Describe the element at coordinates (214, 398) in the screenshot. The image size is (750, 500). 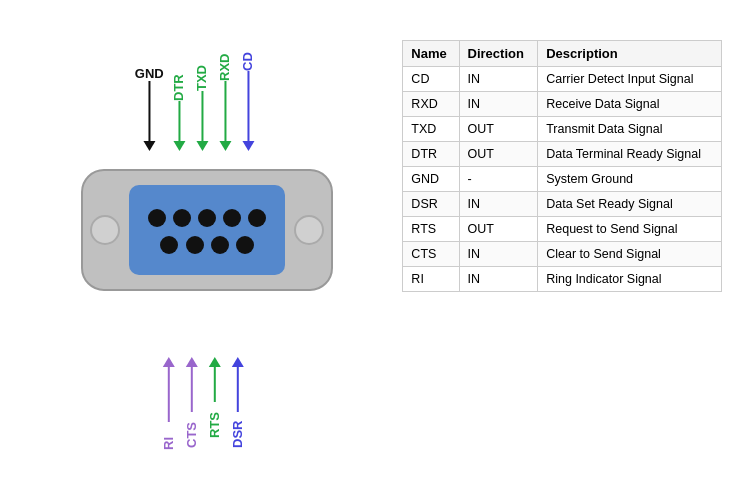
I see `label-rts: RTS` at that location.